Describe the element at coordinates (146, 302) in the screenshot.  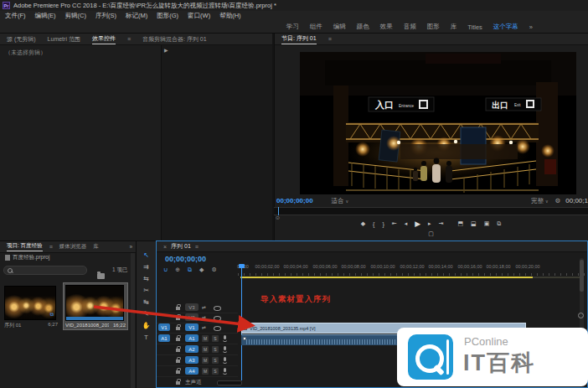
I see `slip-tool: ↹` at that location.